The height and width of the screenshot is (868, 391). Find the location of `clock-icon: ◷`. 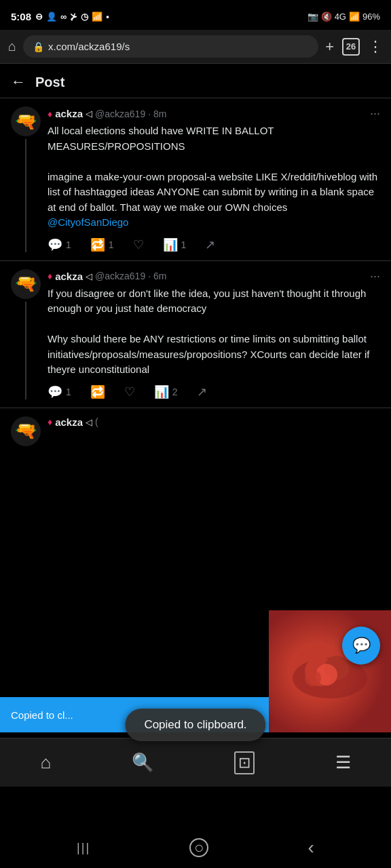

clock-icon: ◷ is located at coordinates (84, 16).